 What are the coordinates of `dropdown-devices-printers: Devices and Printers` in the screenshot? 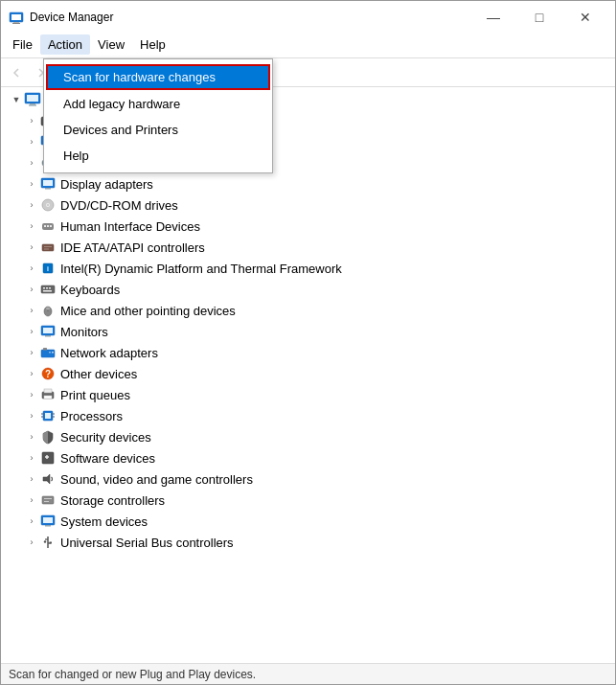 It's located at (158, 130).